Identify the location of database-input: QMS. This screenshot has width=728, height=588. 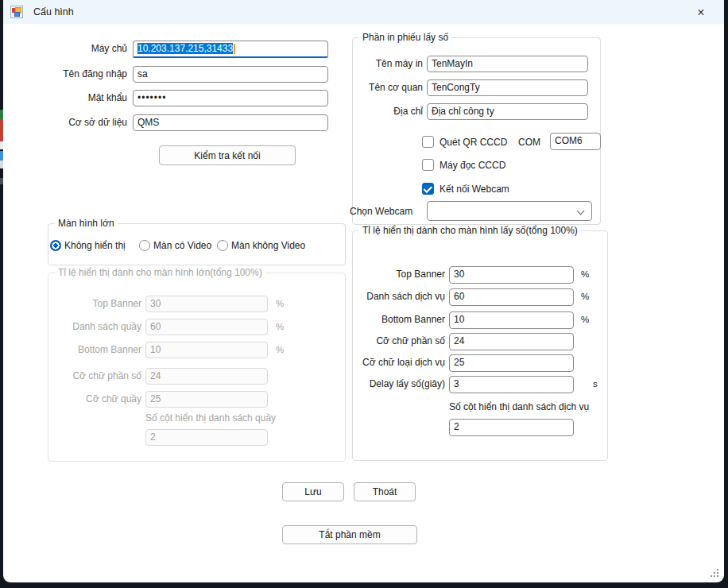
(230, 122).